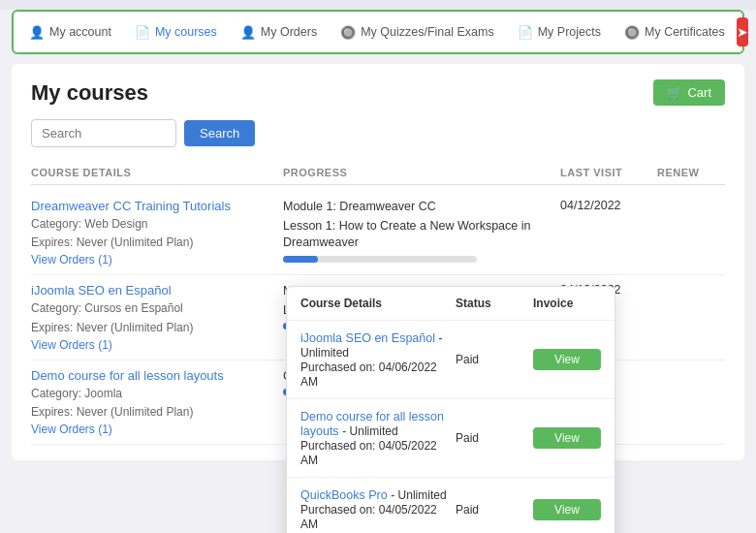 The image size is (756, 533). What do you see at coordinates (378, 93) in the screenshot?
I see `page-header: My courses 🛒 Cart` at bounding box center [378, 93].